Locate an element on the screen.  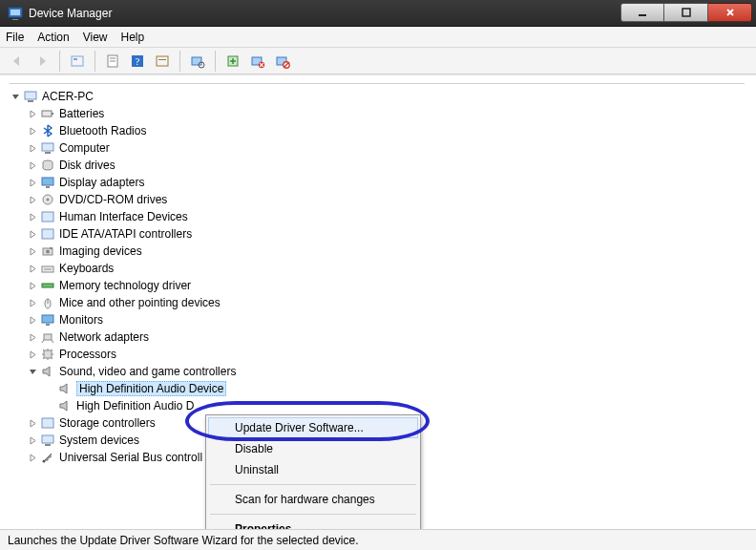
update-driver-button is located at coordinates (233, 61).